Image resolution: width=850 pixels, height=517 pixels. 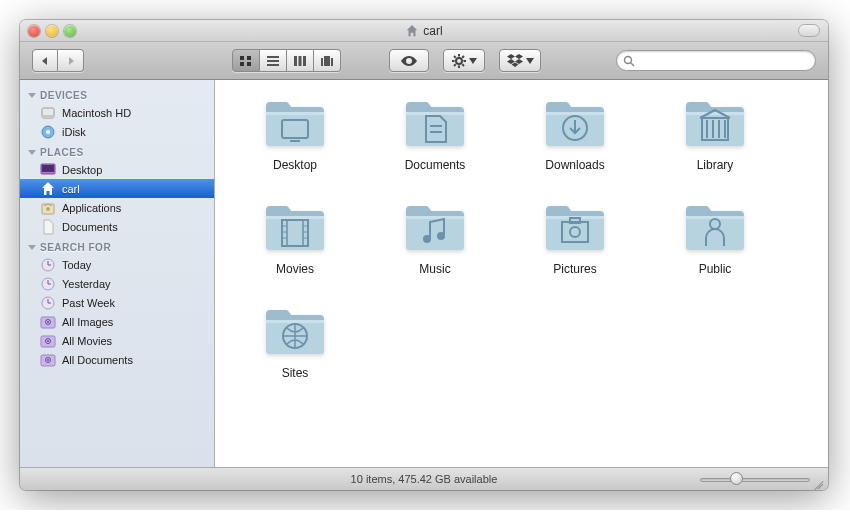 What do you see at coordinates (117, 170) in the screenshot?
I see `sidebar-item-desktop: Desktop` at bounding box center [117, 170].